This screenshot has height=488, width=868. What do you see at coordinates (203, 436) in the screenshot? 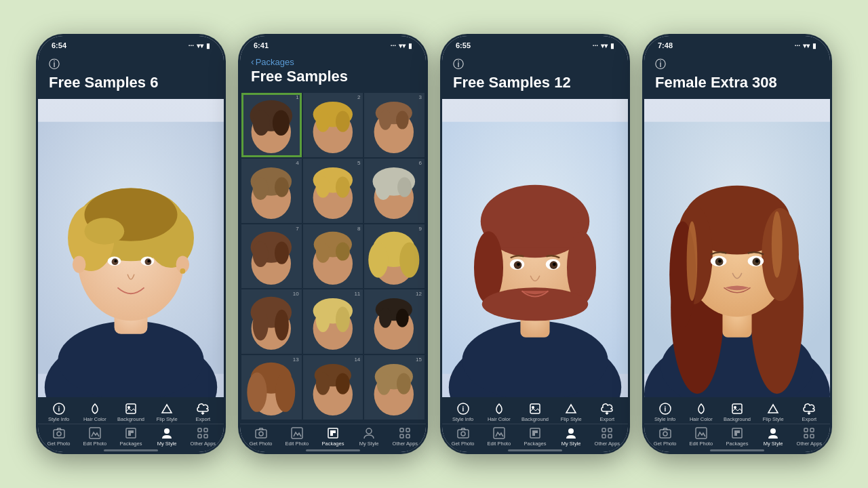
I see `tb-other-apps-1: Other Apps` at bounding box center [203, 436].